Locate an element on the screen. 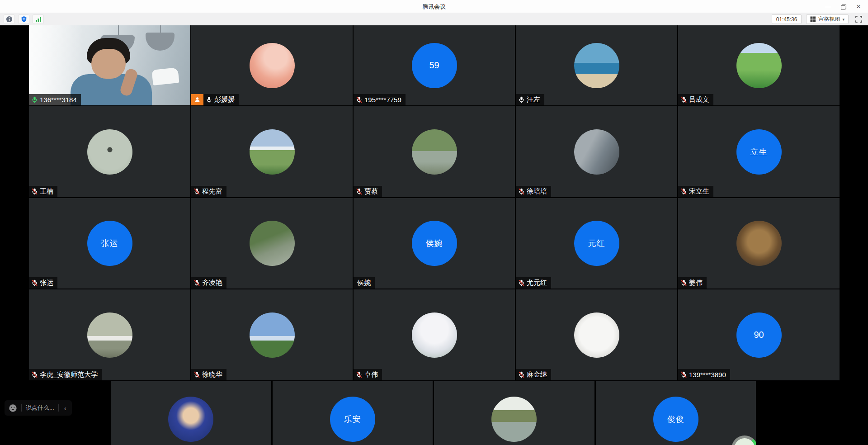  participant-tile: 姜伟 is located at coordinates (759, 243).